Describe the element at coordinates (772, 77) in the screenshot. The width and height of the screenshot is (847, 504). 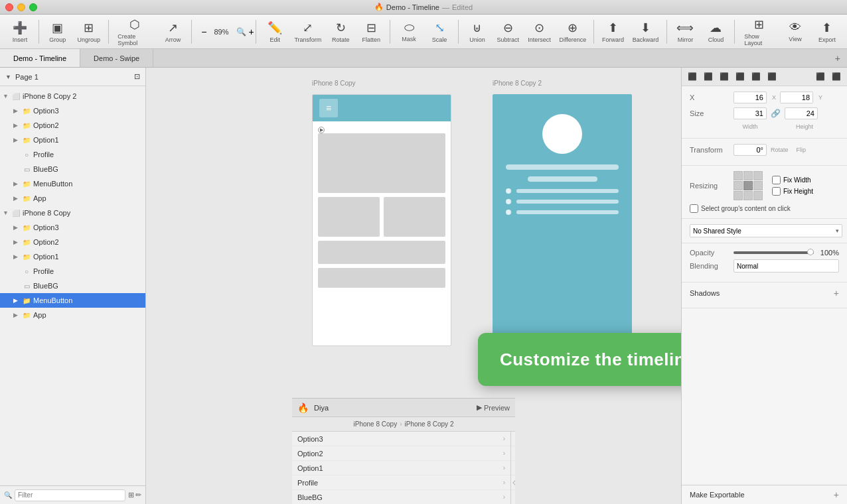
I see `align-bottom-icon: ⬛` at that location.